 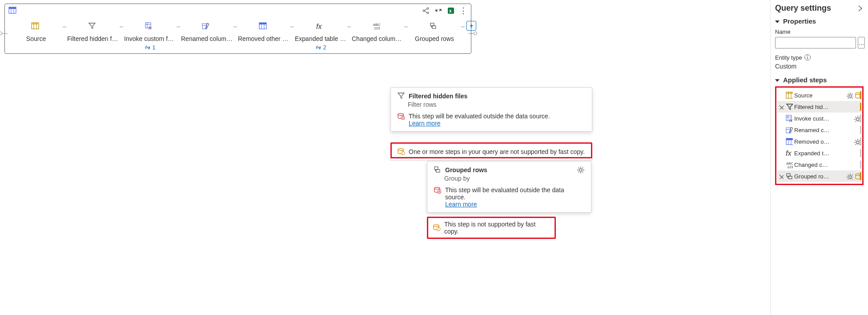 What do you see at coordinates (827, 107) in the screenshot?
I see `step-label: Filtered hid…` at bounding box center [827, 107].